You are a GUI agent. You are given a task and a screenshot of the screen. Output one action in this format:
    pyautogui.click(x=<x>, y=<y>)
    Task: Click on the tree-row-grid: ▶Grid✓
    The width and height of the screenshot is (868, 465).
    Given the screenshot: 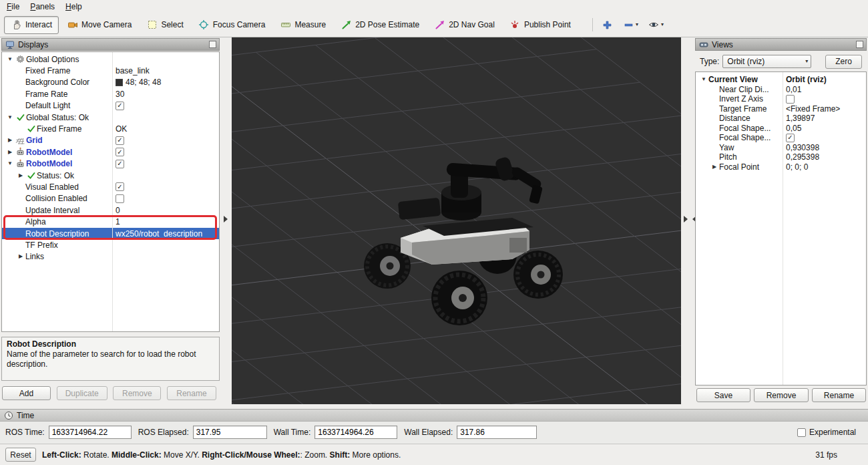 What is the action you would take?
    pyautogui.click(x=111, y=140)
    